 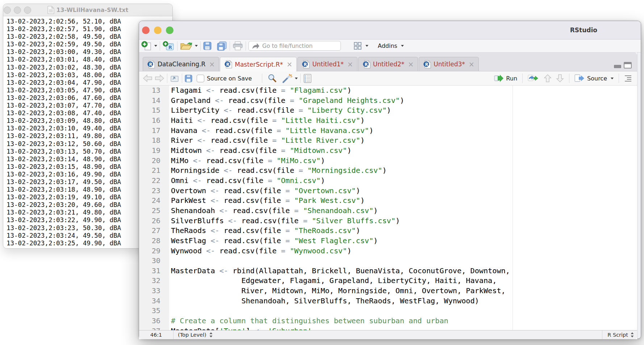 I want to click on open-recent-dropdown, so click(x=196, y=46).